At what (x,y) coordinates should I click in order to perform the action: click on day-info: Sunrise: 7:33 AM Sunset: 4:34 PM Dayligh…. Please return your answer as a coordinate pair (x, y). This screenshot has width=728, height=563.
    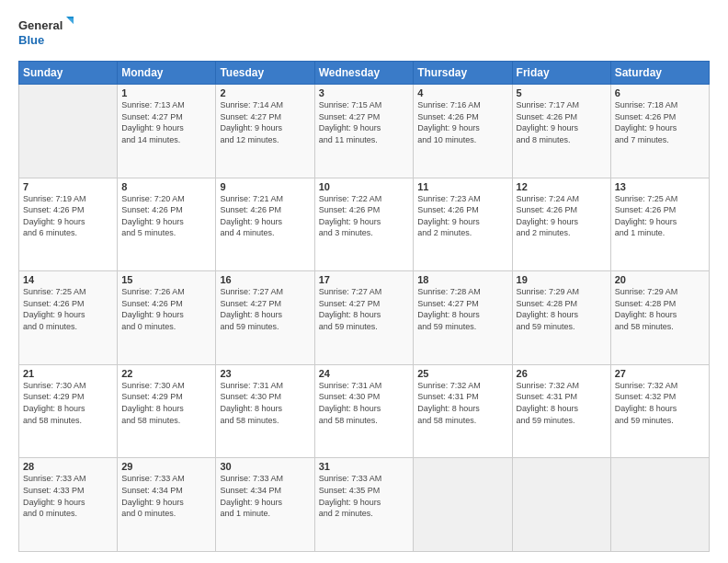
    Looking at the image, I should click on (265, 496).